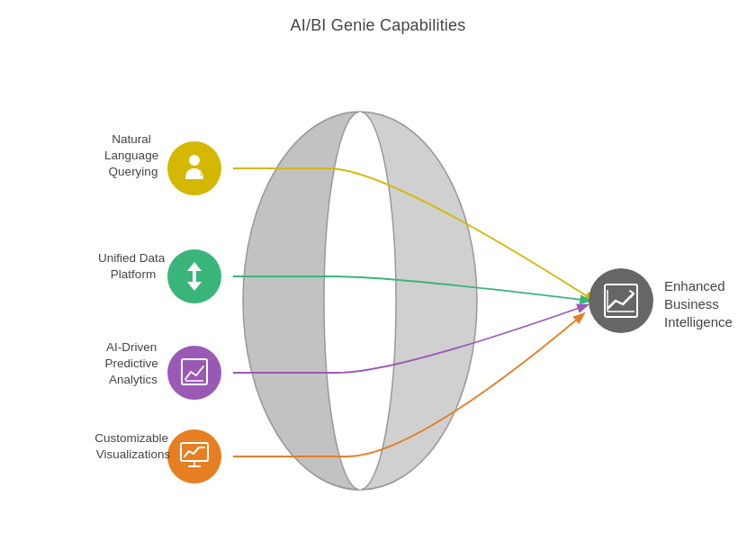 The height and width of the screenshot is (542, 756). What do you see at coordinates (698, 304) in the screenshot?
I see `svg-text:Enhanced Business : Enhanced Business Intelligence` at bounding box center [698, 304].